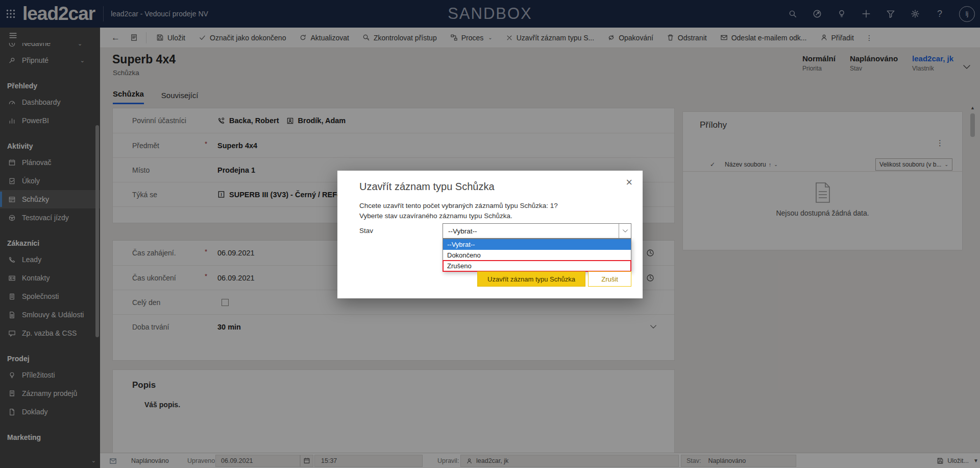 This screenshot has width=980, height=468. What do you see at coordinates (537, 255) in the screenshot?
I see `option-dokonceno: Dokončeno` at bounding box center [537, 255].